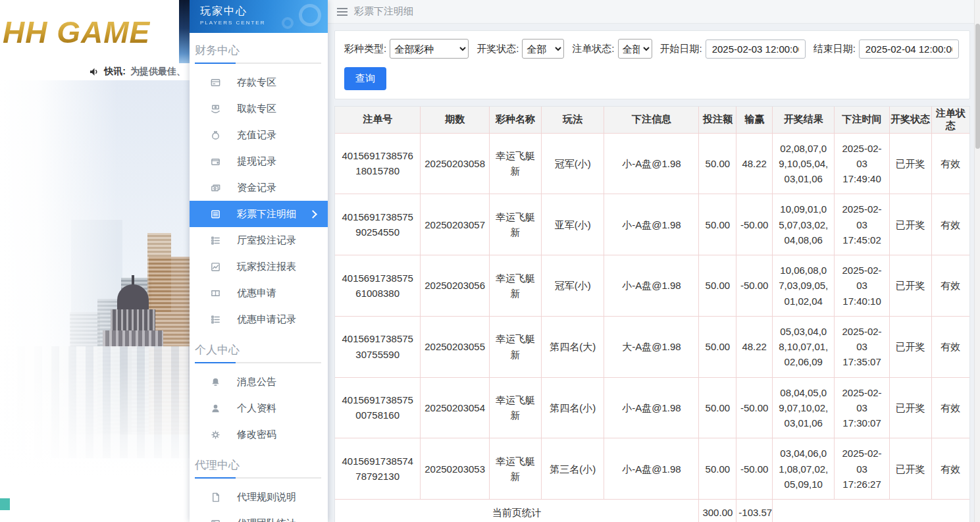 The image size is (980, 522). What do you see at coordinates (267, 520) in the screenshot?
I see `sidebar-item-label: 代理团队统计` at bounding box center [267, 520].